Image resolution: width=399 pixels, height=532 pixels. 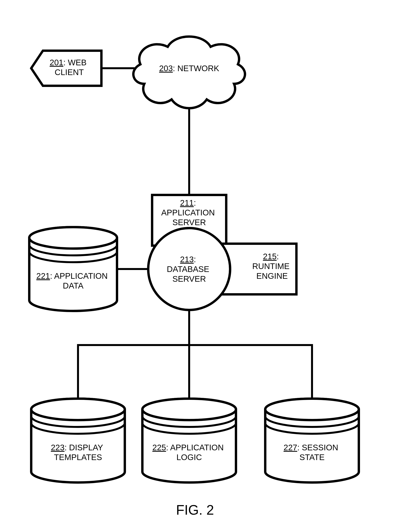 What do you see at coordinates (189, 68) in the screenshot?
I see `svg-text: 203: NETWORK` at bounding box center [189, 68].